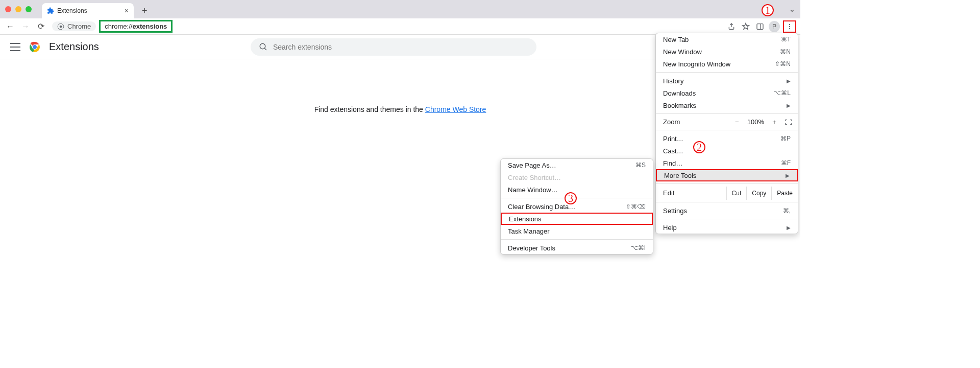 The image size is (980, 368). What do you see at coordinates (727, 133) in the screenshot?
I see `main-menu: New Tab⌘T New Window⌘N New Incognito Win…` at bounding box center [727, 133].